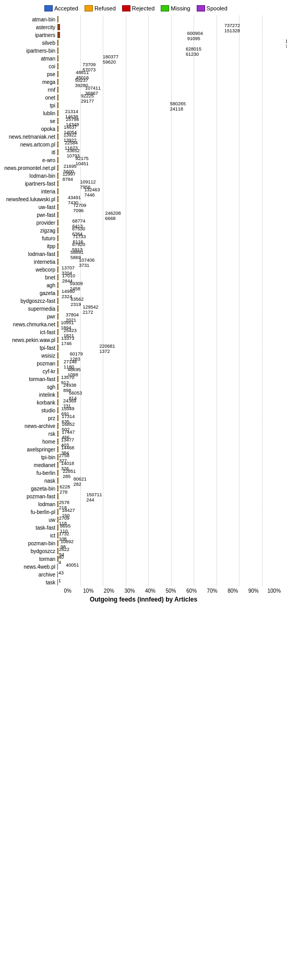  Describe the element at coordinates (144, 488) in the screenshot. I see `bar-row: gazeta-bin6228278` at that location.